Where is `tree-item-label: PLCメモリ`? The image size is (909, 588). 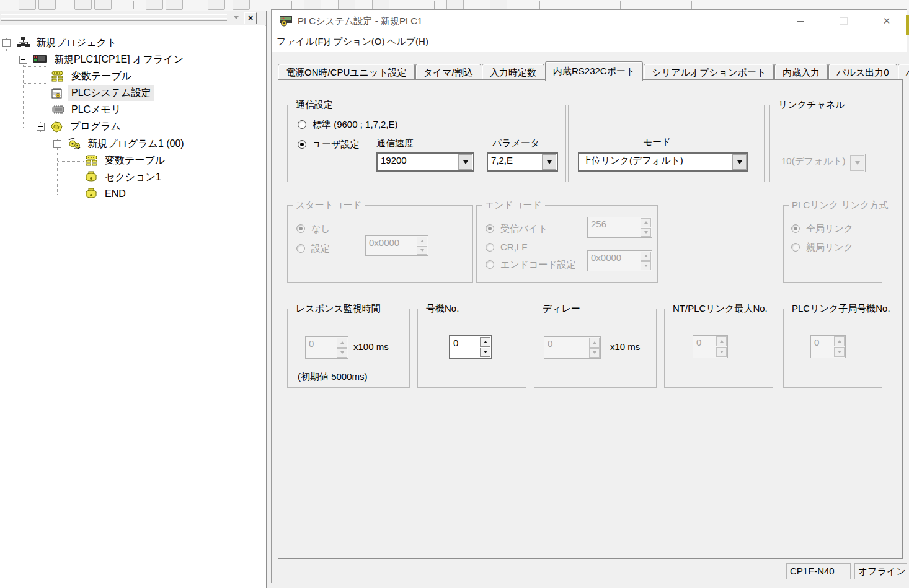
tree-item-label: PLCメモリ is located at coordinates (96, 110).